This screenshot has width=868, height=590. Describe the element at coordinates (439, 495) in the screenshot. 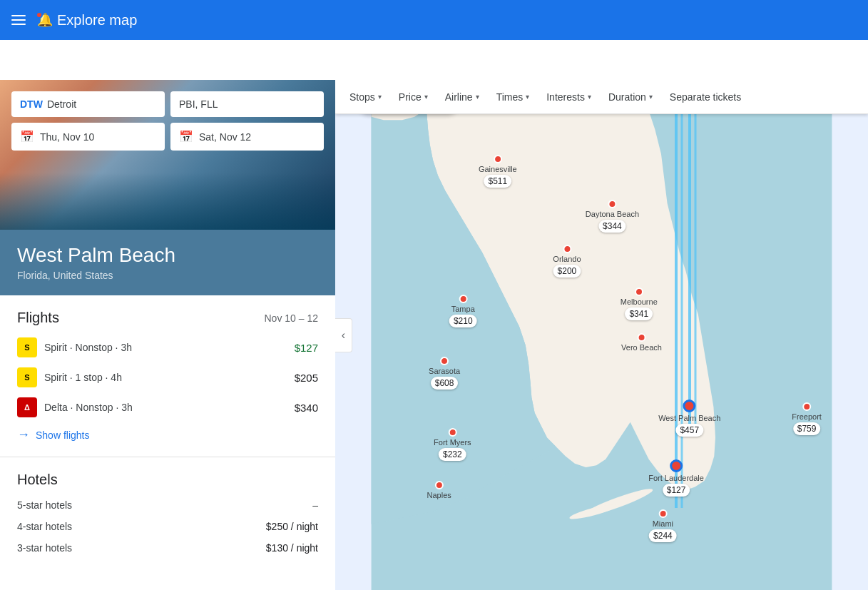

I see `pin-name: Naples` at that location.